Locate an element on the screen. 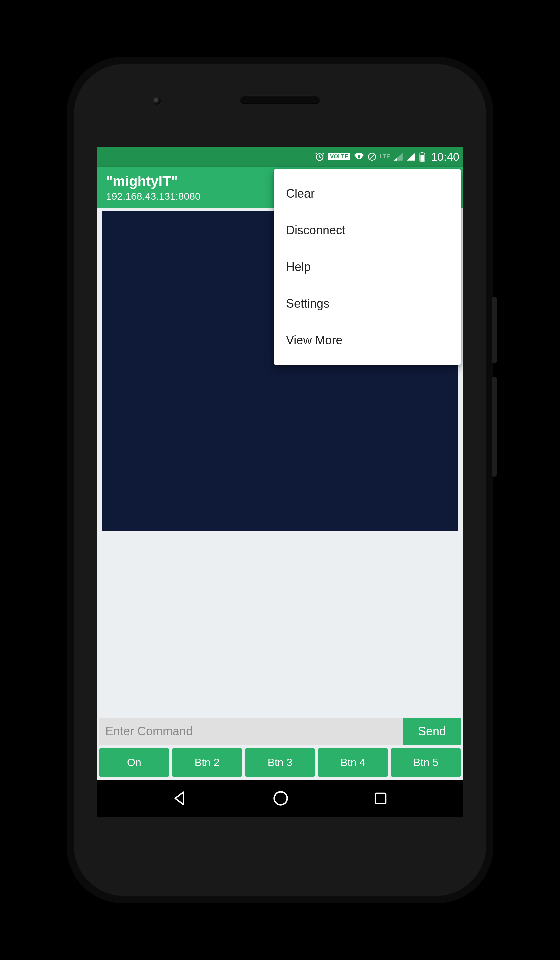 This screenshot has height=960, width=560. nav-recent-button is located at coordinates (381, 798).